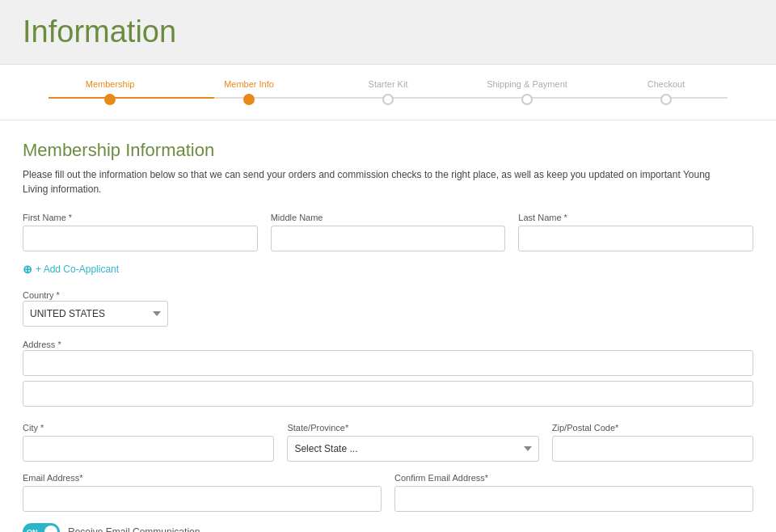 This screenshot has height=532, width=776. I want to click on toggle-thumb, so click(51, 529).